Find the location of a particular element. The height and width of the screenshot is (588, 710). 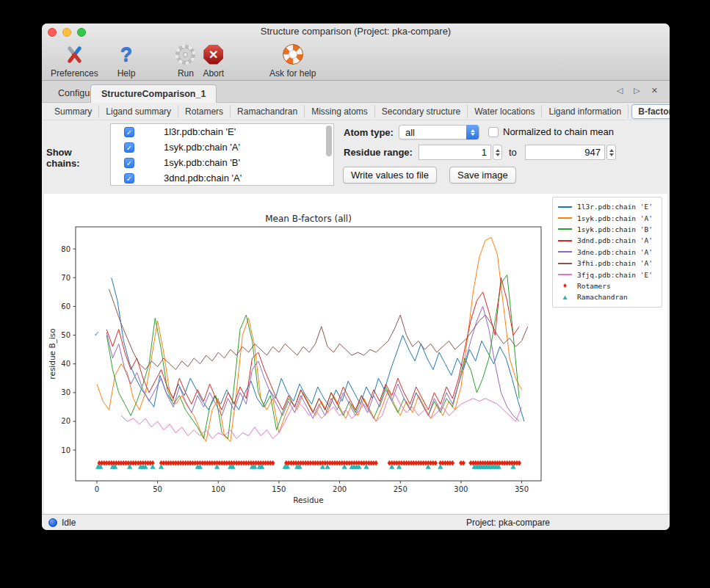

atom-type-label: Atom type: is located at coordinates (369, 132).